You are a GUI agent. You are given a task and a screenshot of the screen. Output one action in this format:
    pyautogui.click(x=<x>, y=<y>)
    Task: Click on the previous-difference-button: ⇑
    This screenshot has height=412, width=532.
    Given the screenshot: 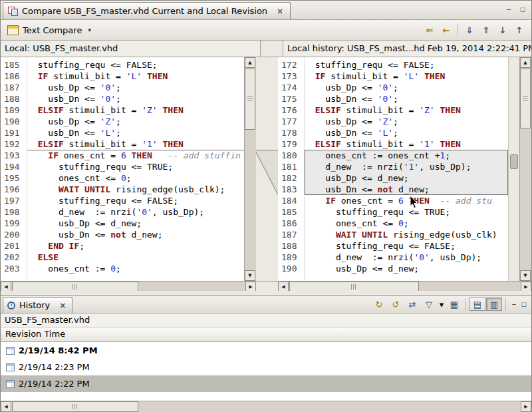 What is the action you would take?
    pyautogui.click(x=486, y=30)
    